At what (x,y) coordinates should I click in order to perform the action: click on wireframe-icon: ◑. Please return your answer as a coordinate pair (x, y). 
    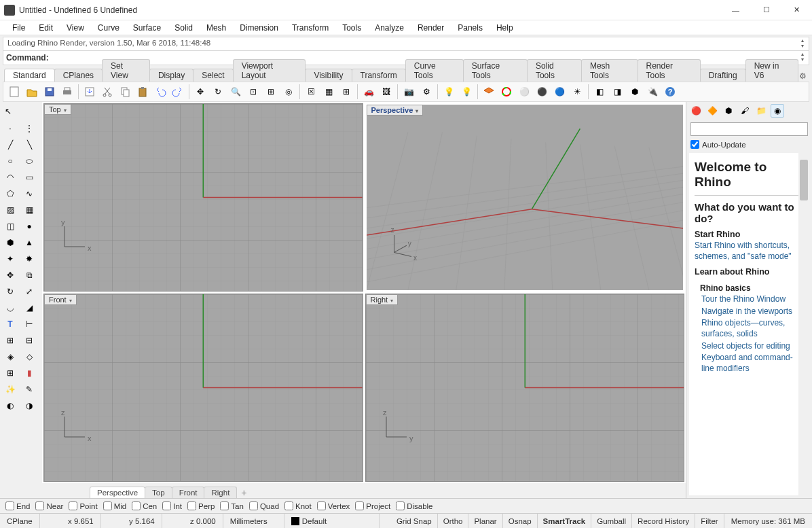
    Looking at the image, I should click on (29, 406).